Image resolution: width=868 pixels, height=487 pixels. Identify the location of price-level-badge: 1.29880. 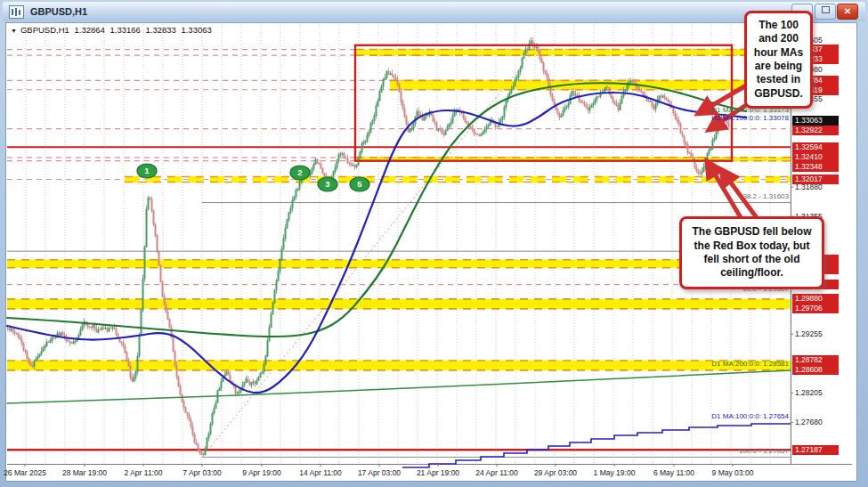
(815, 299).